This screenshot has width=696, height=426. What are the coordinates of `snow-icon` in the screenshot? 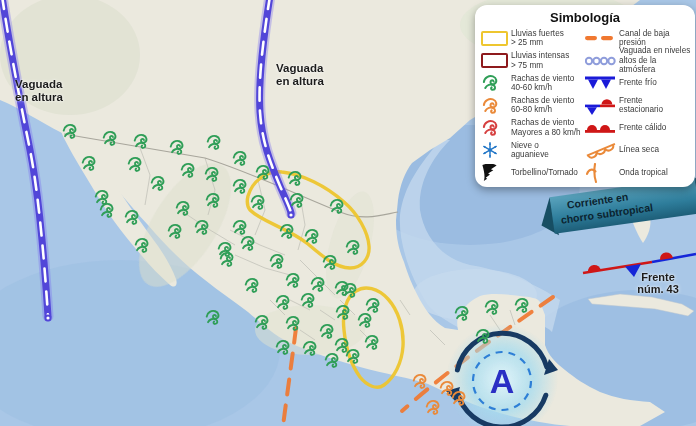 It's located at (496, 150).